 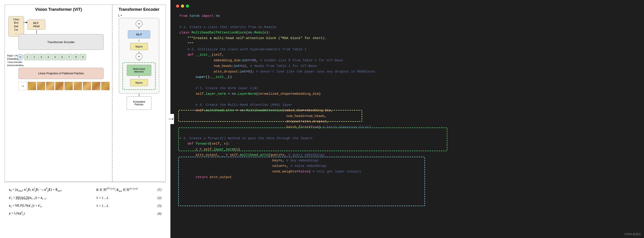 What do you see at coordinates (407, 92) in the screenshot?
I see `norm-section: # 3. Create the Norm layer (LN) self.lay…` at bounding box center [407, 92].